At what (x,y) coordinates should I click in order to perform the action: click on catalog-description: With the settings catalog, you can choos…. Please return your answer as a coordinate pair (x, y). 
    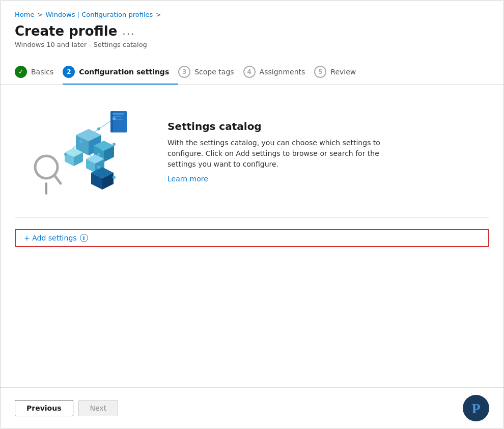
    Looking at the image, I should click on (285, 154).